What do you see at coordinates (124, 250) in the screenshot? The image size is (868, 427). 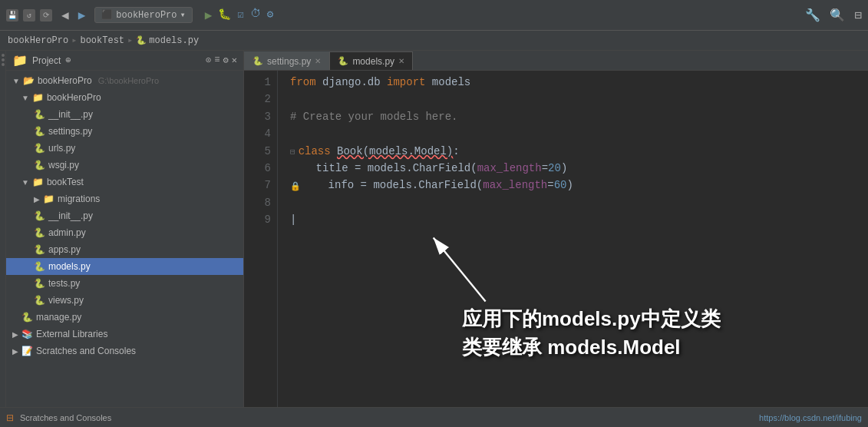 I see `tree-item-apps: 🐍 apps.py` at bounding box center [124, 250].